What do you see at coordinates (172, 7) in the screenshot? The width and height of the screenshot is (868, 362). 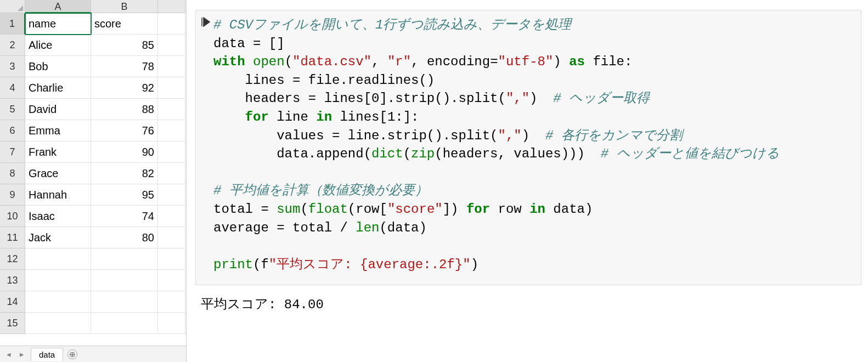 I see `column-header-c` at bounding box center [172, 7].